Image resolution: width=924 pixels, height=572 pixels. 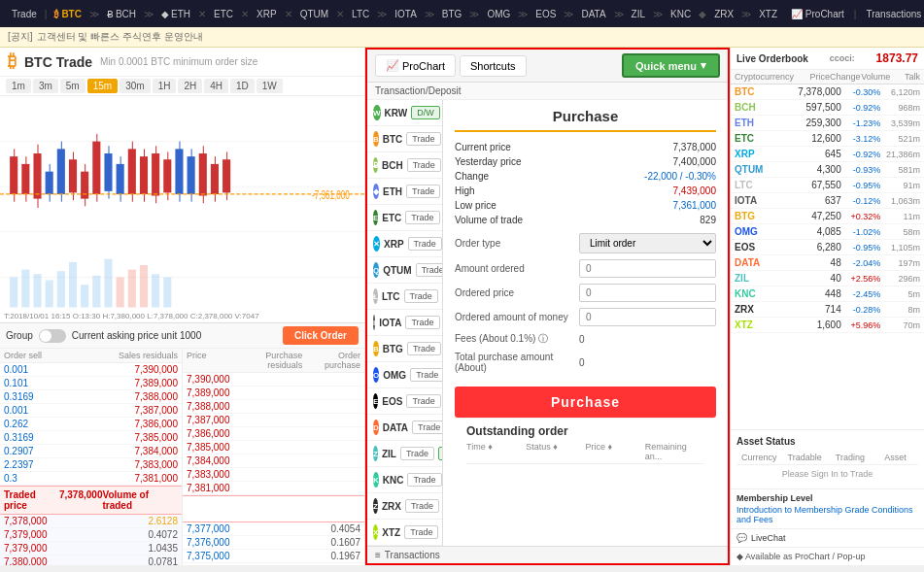 I want to click on zil-trade-btn: Trade, so click(x=418, y=454).